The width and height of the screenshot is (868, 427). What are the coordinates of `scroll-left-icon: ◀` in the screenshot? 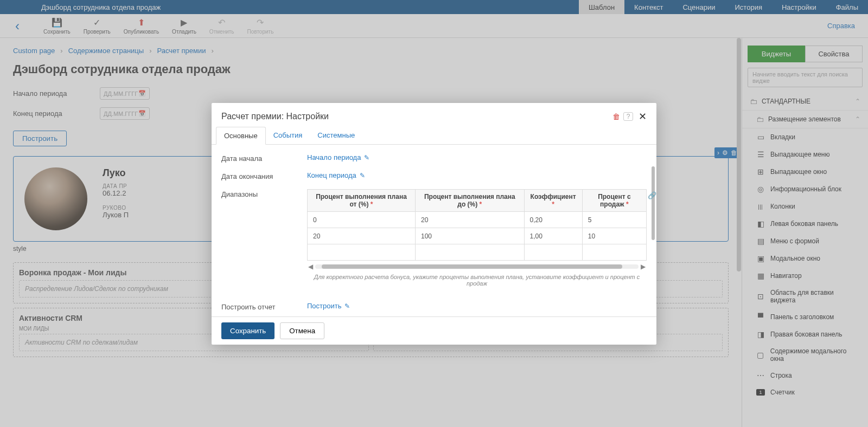 It's located at (310, 267).